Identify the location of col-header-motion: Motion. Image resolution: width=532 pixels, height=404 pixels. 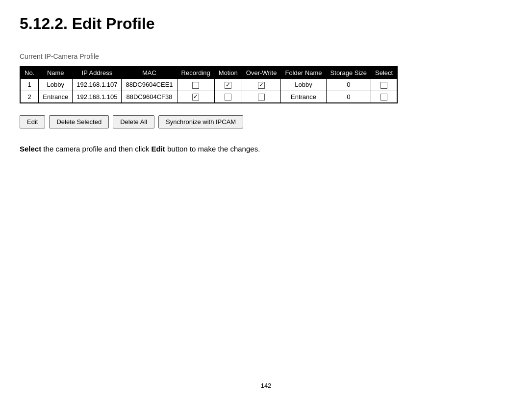
(228, 73).